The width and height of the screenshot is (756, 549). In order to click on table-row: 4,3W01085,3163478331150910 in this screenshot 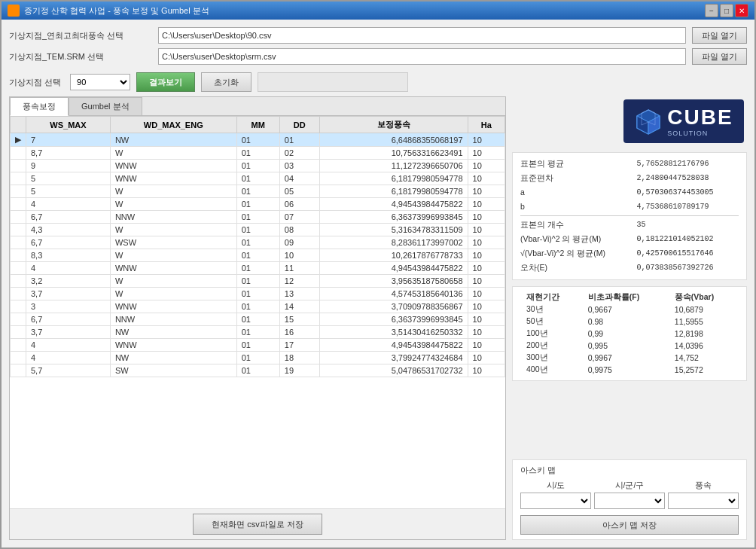, I will do `click(258, 230)`.